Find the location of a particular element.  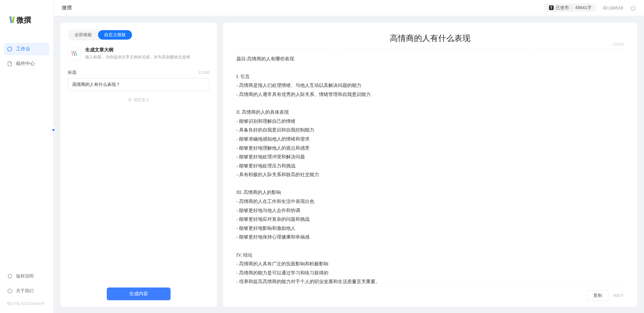

sidebar-item-label: 稿件中心 is located at coordinates (26, 64).